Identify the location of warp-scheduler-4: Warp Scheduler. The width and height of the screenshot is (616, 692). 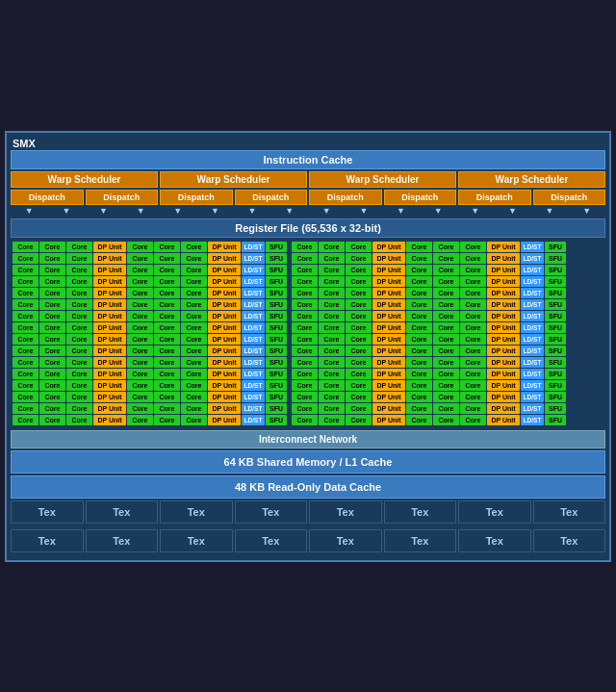
(531, 179).